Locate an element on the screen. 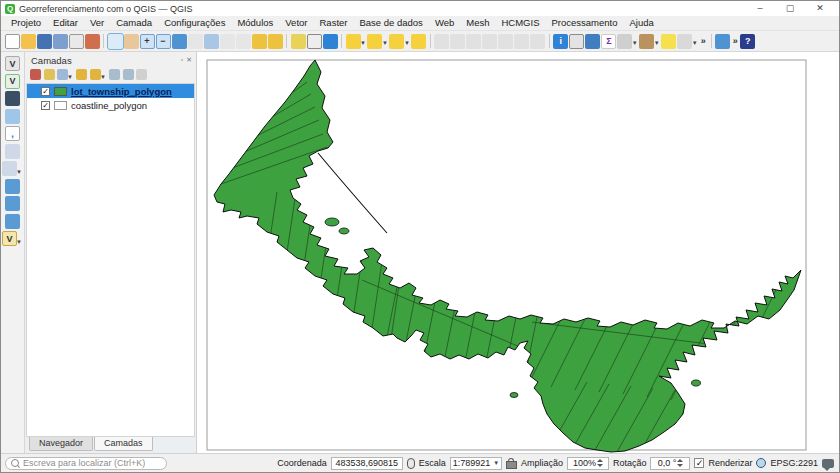 The image size is (840, 473). minimize-button: – is located at coordinates (760, 8).